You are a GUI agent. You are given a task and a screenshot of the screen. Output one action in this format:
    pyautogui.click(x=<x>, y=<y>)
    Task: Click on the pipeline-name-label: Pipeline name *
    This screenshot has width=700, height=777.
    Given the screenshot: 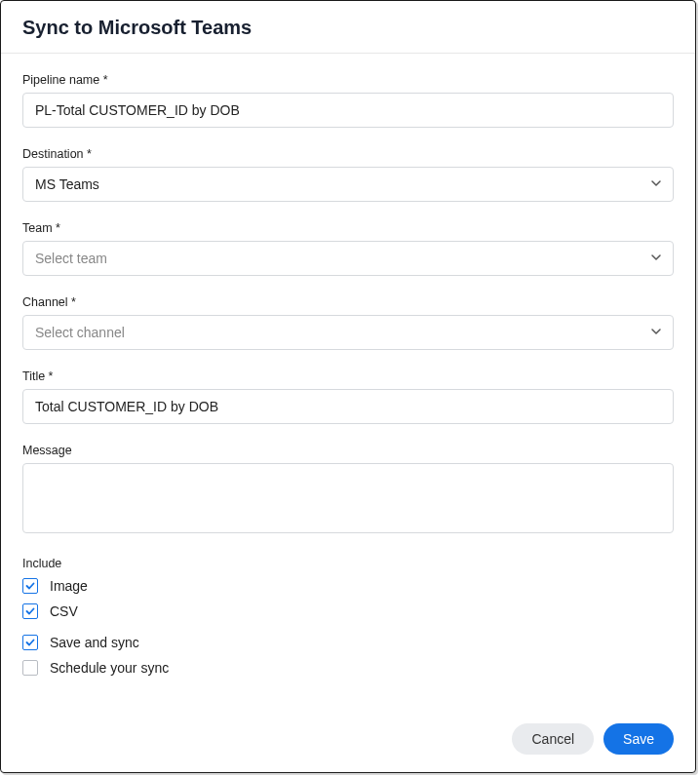 What is the action you would take?
    pyautogui.click(x=348, y=80)
    